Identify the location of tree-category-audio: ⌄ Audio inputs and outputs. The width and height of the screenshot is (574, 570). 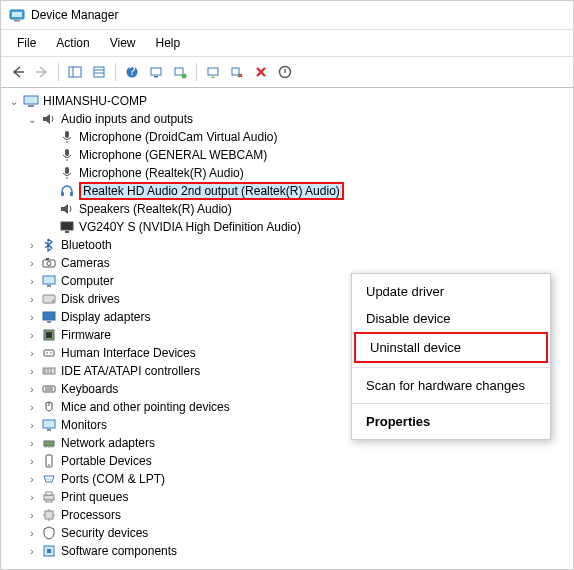
(287, 119).